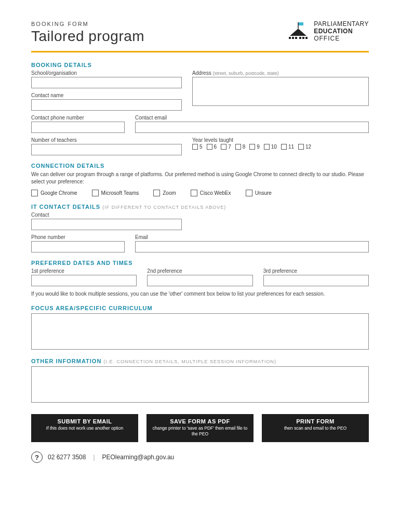 This screenshot has height=532, width=400. What do you see at coordinates (66, 361) in the screenshot?
I see `other-info-heading-text: OTHER INFORMATION` at bounding box center [66, 361].